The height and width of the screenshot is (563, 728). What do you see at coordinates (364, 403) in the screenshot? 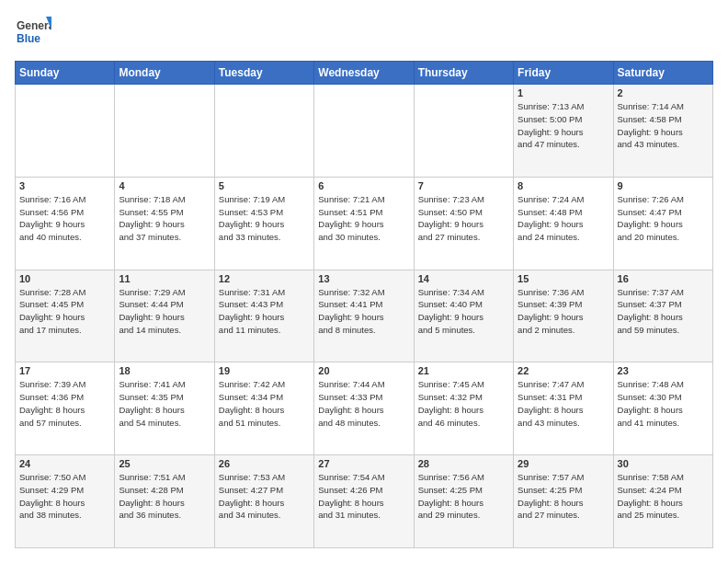
I see `day-info: Sunrise: 7:44 AM Sunset: 4:33 PM Dayligh…` at bounding box center [364, 403].